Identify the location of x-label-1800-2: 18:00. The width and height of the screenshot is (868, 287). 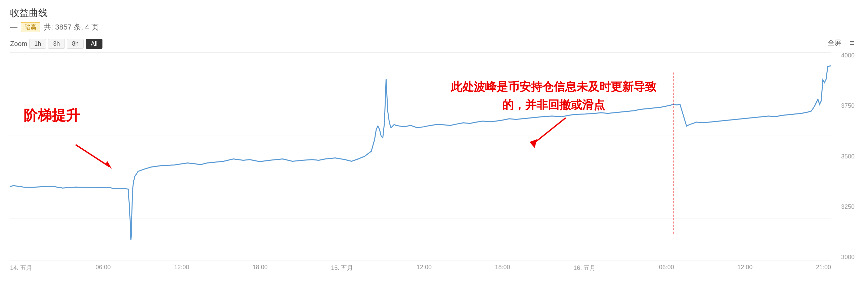
(503, 268).